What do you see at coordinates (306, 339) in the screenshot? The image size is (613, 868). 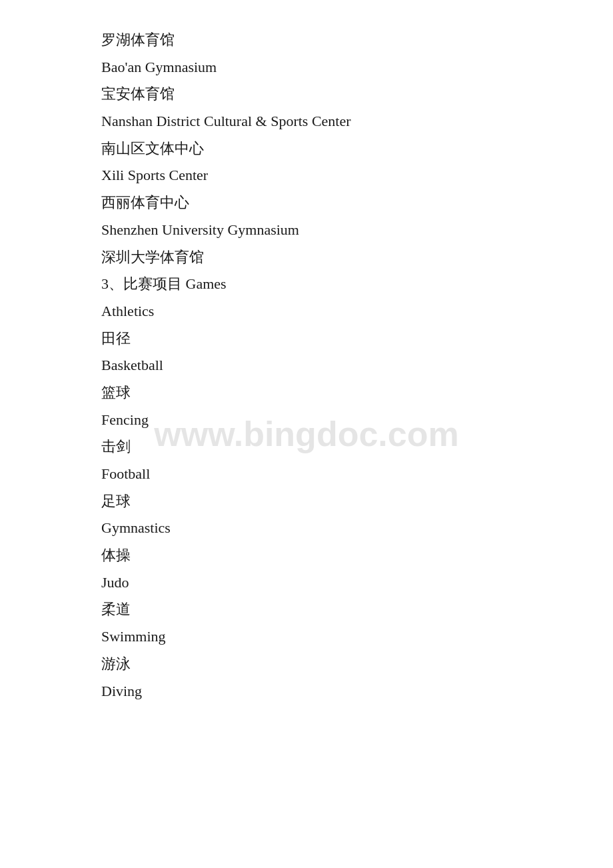 I see `list-item: 田径` at bounding box center [306, 339].